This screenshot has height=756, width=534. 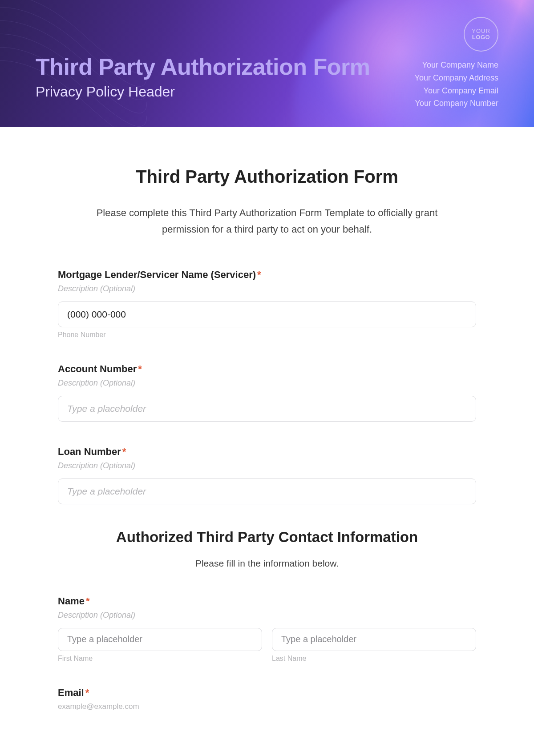 What do you see at coordinates (160, 639) in the screenshot?
I see `first-name-input` at bounding box center [160, 639].